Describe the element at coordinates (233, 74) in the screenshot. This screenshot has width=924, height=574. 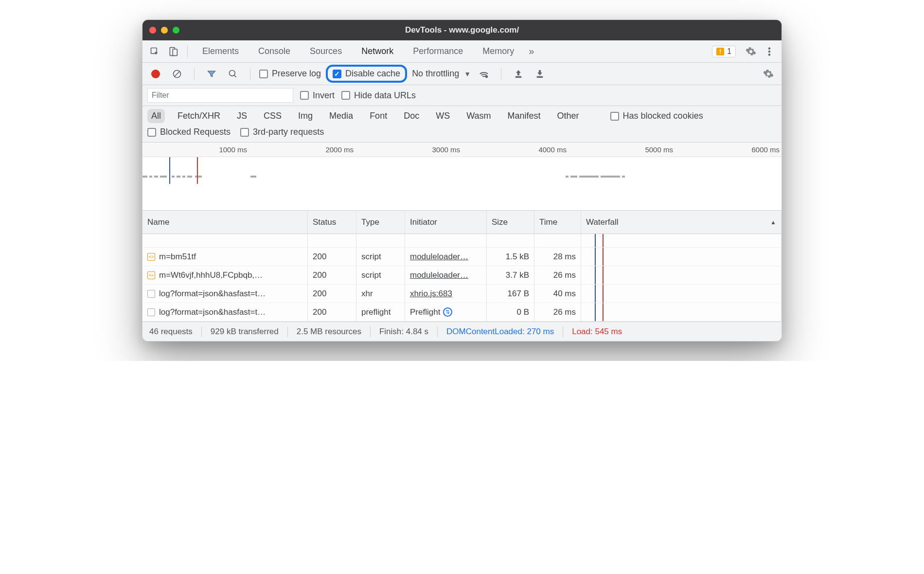
I see `search-icon` at that location.